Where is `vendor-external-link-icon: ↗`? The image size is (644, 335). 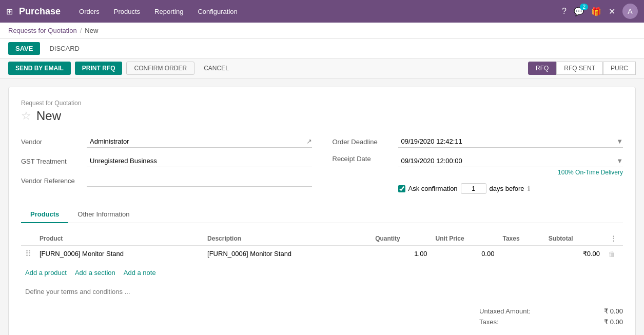
vendor-external-link-icon: ↗ is located at coordinates (309, 142).